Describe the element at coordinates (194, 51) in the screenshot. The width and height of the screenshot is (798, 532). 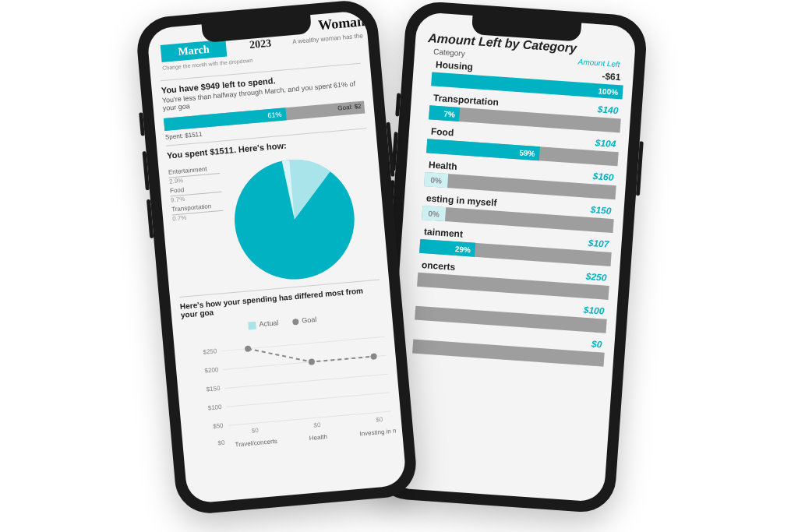
I see `month-dropdown: March` at that location.